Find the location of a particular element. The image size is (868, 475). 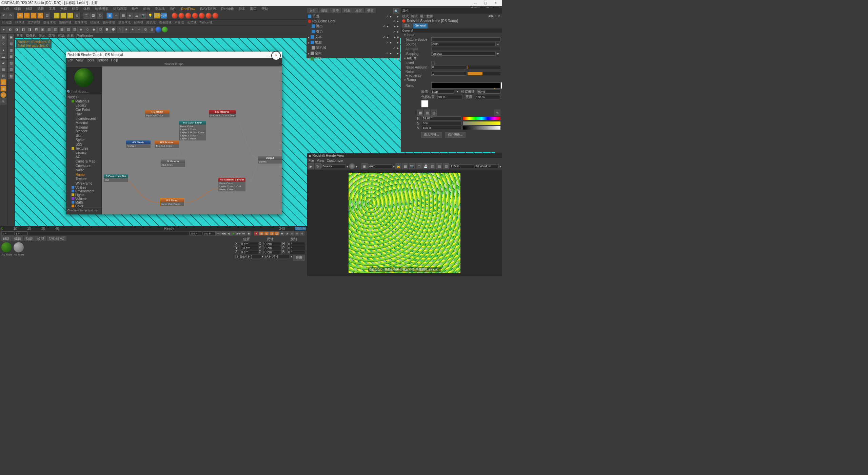

shader-titlebar: Redshift Shader Graph - RS Material — ▢ … is located at coordinates (174, 55).